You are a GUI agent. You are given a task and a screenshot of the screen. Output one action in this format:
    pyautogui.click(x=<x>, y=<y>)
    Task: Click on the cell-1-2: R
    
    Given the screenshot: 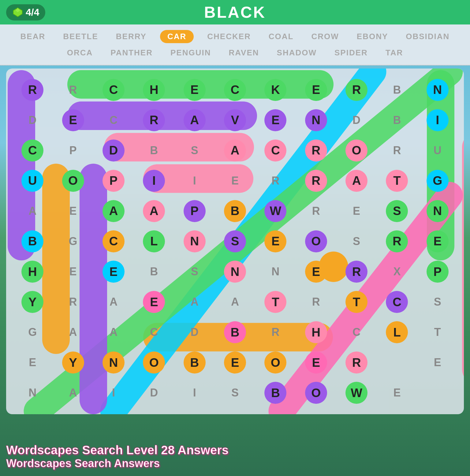 What is the action you would take?
    pyautogui.click(x=154, y=120)
    